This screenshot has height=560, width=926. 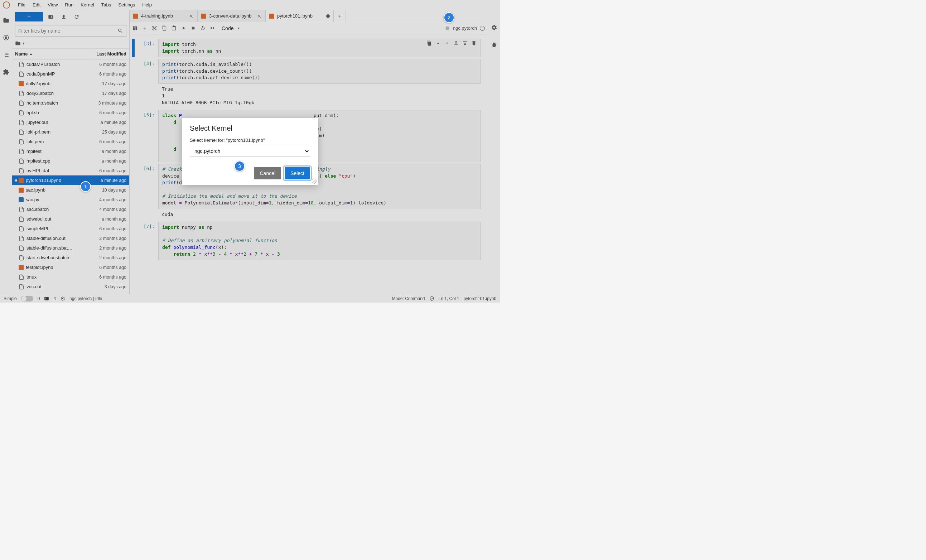 What do you see at coordinates (250, 151) in the screenshot?
I see `kernel-select-dropdown: ngc.pytorch` at bounding box center [250, 151].